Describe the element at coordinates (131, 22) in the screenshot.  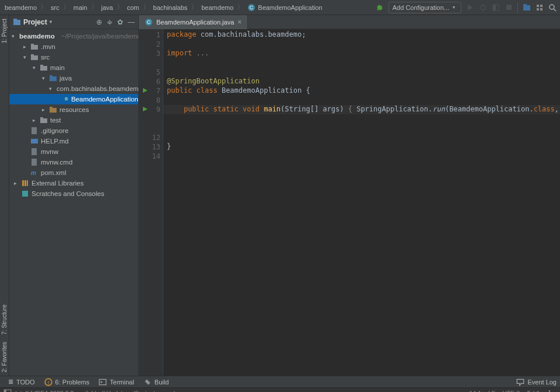
I see `hide-toolwindow-icon: —` at that location.